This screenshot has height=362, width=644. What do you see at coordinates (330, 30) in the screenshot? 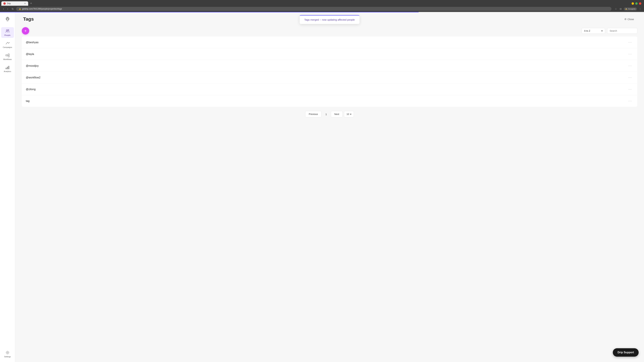
I see `tags-toolbar: + A to Z ▾` at bounding box center [330, 30].